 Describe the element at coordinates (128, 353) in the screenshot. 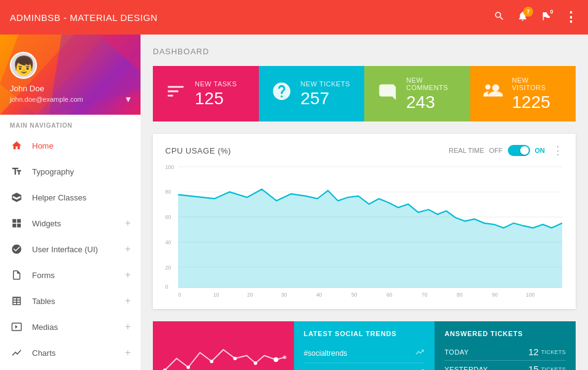

I see `expand-icon-charts: +` at that location.